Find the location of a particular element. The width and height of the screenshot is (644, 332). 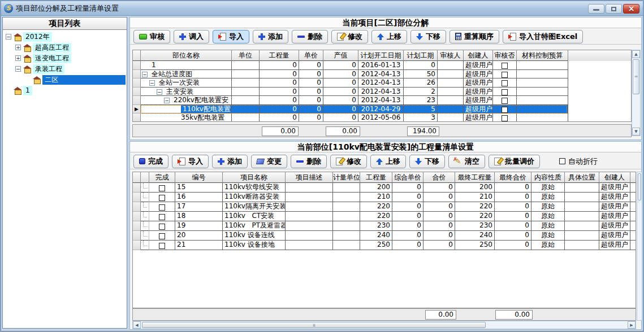

recalculate-order-button: 重算顺序 is located at coordinates (474, 37).